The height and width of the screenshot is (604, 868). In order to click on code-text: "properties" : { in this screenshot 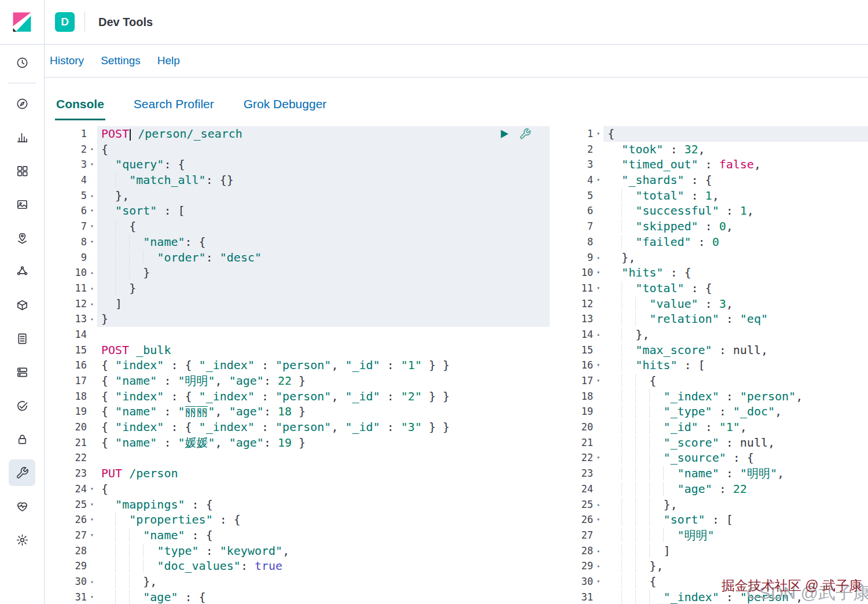, I will do `click(323, 520)`.